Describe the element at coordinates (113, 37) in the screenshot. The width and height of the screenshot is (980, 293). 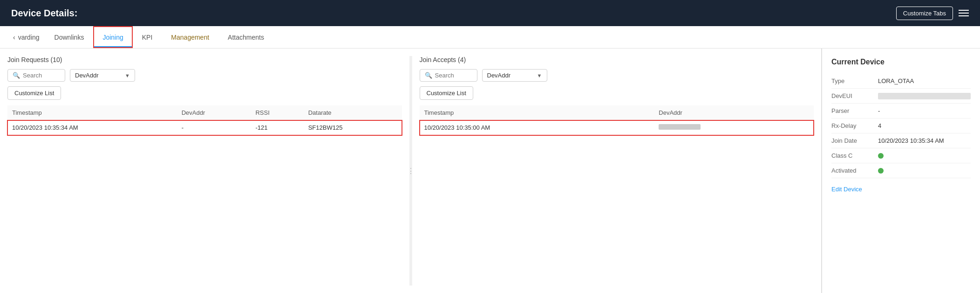
I see `tab-joining: Joining` at that location.